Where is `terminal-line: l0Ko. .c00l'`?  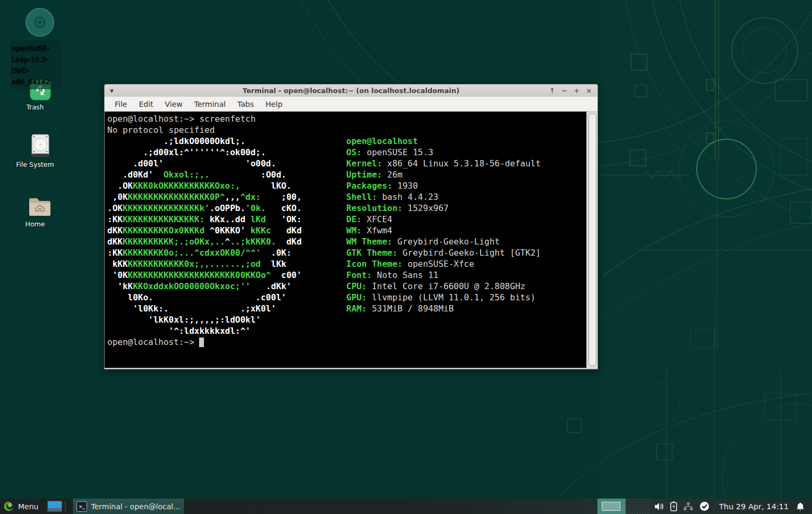
terminal-line: l0Ko. .c00l' is located at coordinates (204, 298).